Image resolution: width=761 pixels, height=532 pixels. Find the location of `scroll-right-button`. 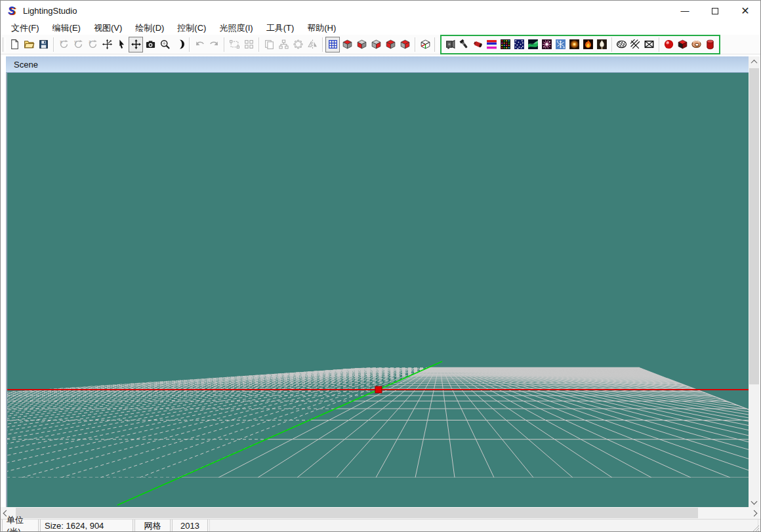

scroll-right-button is located at coordinates (754, 513).